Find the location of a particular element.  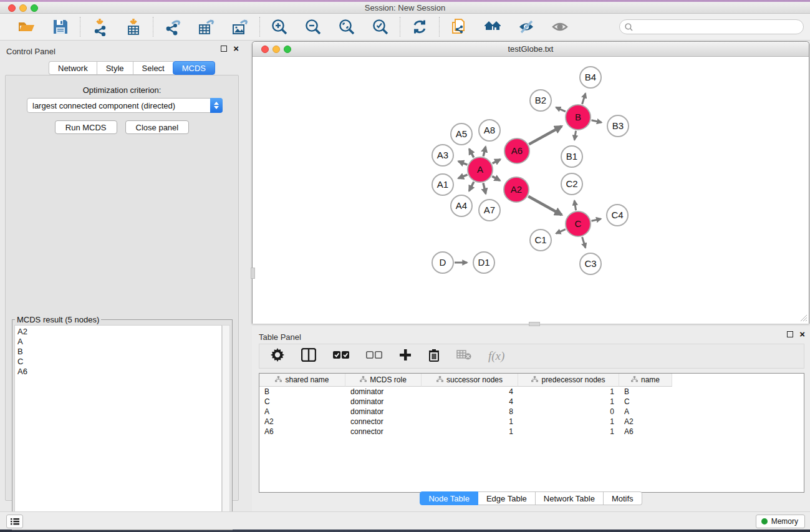

mcds-result-item: A is located at coordinates (118, 342).